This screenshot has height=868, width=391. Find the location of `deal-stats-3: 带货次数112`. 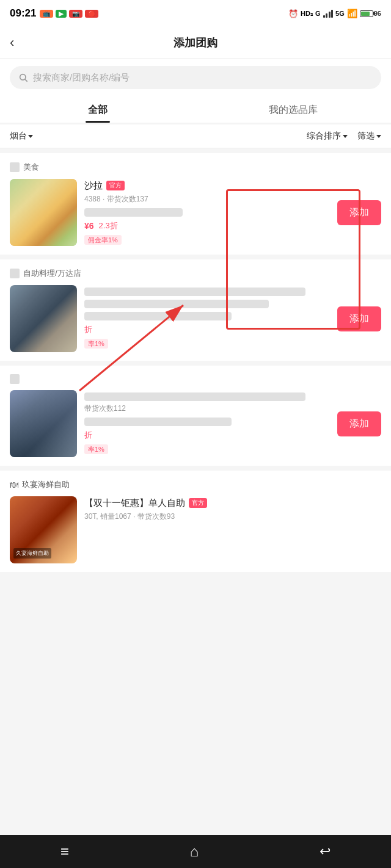

deal-stats-3: 带货次数112 is located at coordinates (207, 409).